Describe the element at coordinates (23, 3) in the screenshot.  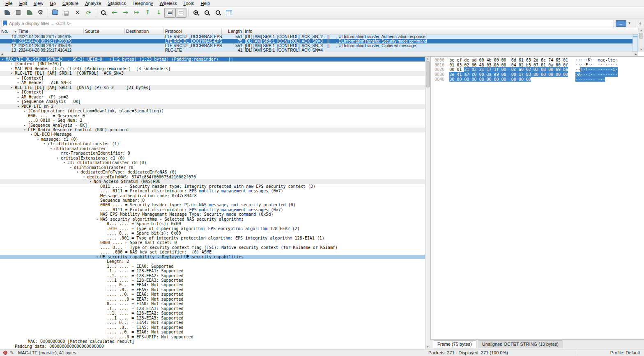
I see `menu-item-edit: Edit` at that location.